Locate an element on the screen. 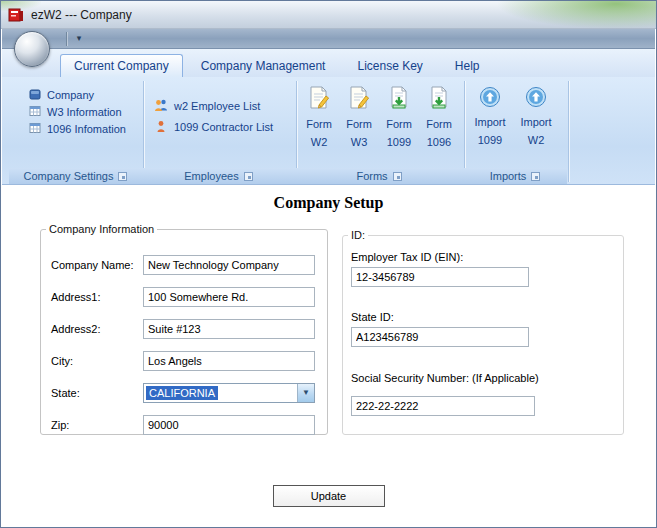  group-name: Company Settings is located at coordinates (69, 176).